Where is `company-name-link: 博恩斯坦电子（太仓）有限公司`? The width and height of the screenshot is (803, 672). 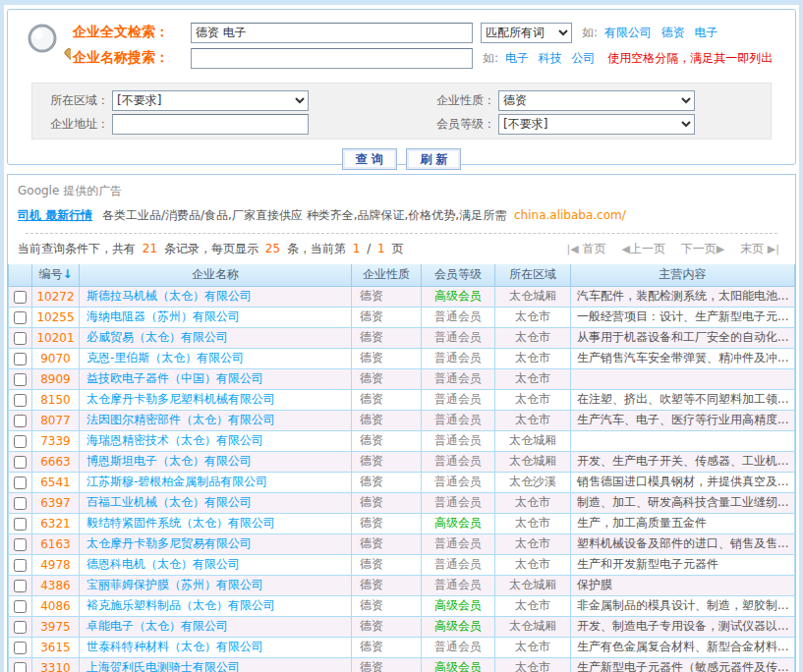
company-name-link: 博恩斯坦电子（太仓）有限公司 is located at coordinates (169, 461).